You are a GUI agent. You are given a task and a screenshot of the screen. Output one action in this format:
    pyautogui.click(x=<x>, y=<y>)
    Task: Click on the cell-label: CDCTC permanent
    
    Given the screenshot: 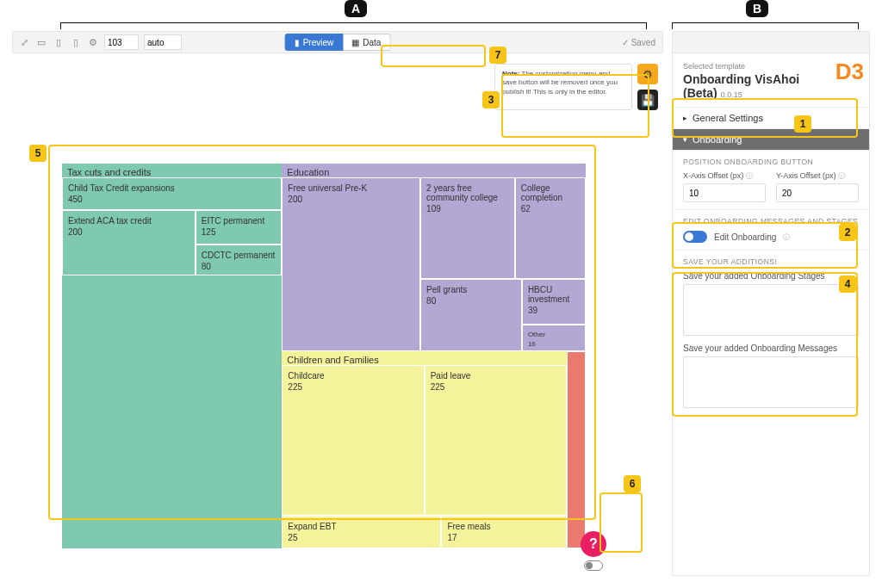 What is the action you would take?
    pyautogui.click(x=239, y=255)
    